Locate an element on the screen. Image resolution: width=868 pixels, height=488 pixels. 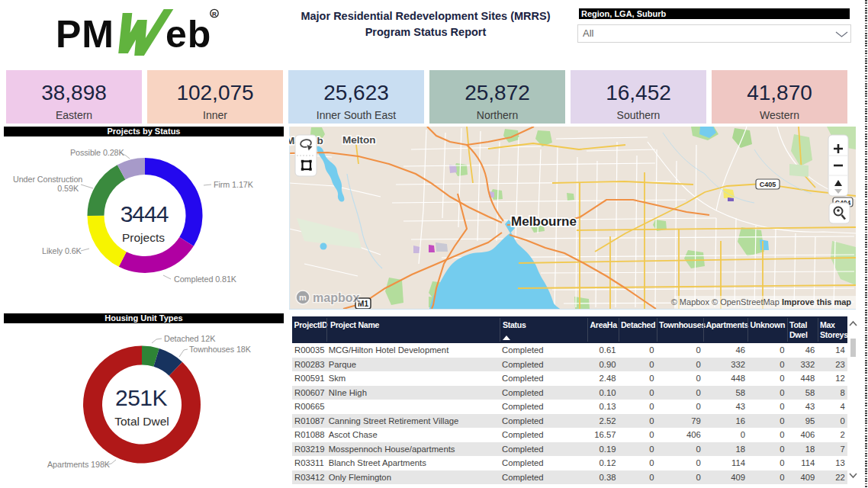
svg-text: R is located at coordinates (214, 14).